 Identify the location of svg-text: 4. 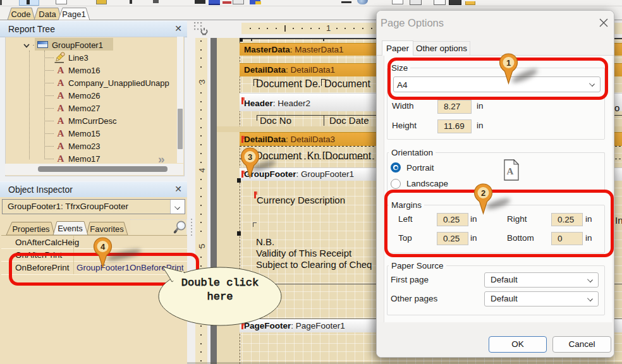
(103, 246).